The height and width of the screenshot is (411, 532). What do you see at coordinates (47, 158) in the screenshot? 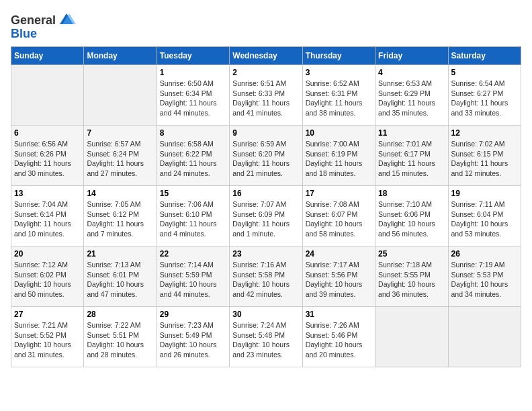
I see `day-detail: Sunrise: 6:56 AMSunset: 6:26 PMDaylight:…` at bounding box center [47, 158].